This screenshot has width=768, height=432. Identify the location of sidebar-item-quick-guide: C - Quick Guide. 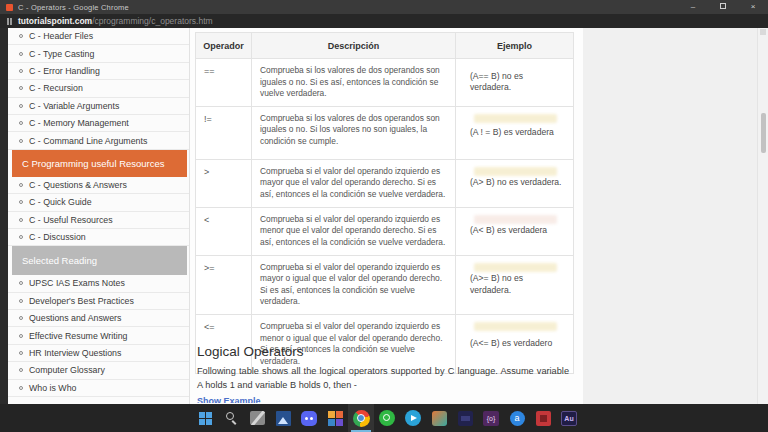
(98, 202).